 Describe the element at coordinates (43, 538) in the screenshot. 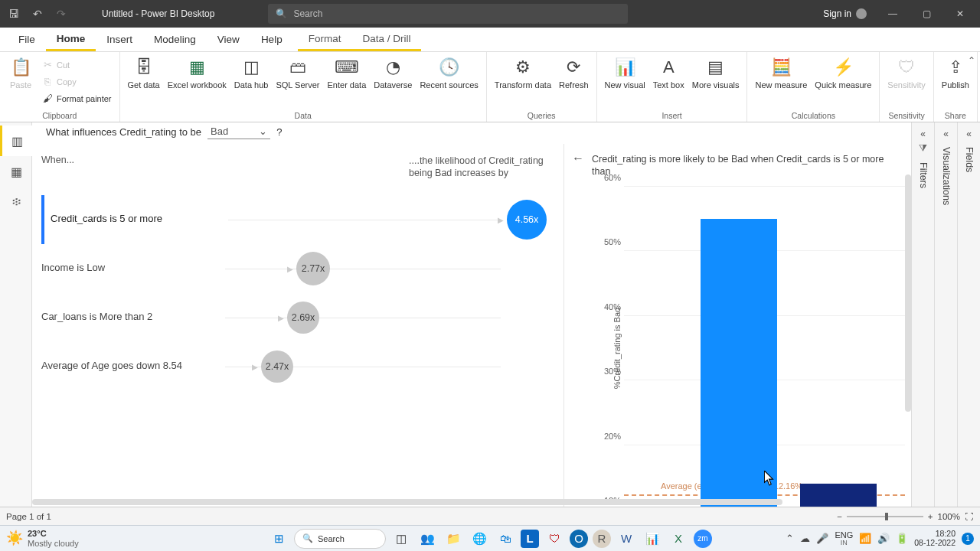

I see `weather-widget: ☀️ 23°C Mostly cloudy` at that location.